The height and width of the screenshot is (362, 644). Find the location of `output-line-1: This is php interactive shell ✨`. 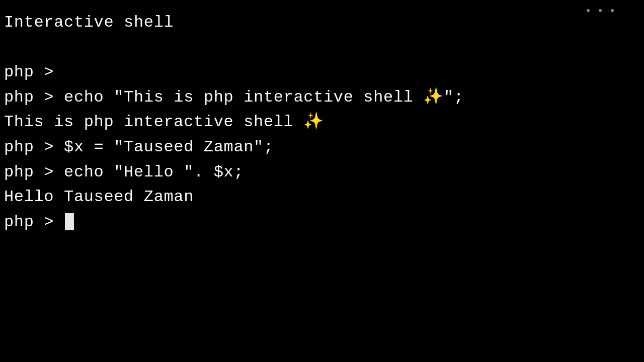

output-line-1: This is php interactive shell ✨ is located at coordinates (322, 122).